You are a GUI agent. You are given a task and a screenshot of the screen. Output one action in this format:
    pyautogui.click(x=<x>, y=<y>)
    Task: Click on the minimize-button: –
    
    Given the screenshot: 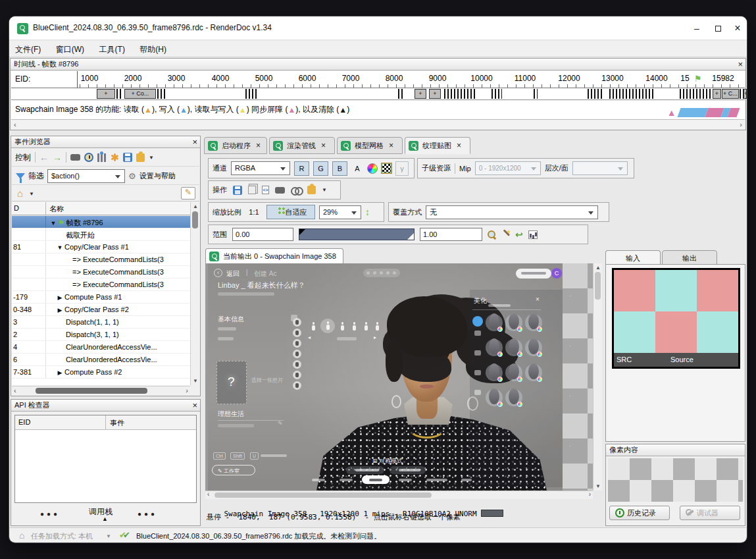 What is the action you would take?
    pyautogui.click(x=697, y=28)
    